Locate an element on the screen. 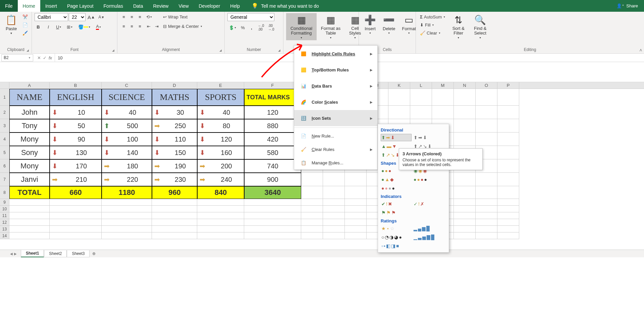  cell: 840 is located at coordinates (221, 193).